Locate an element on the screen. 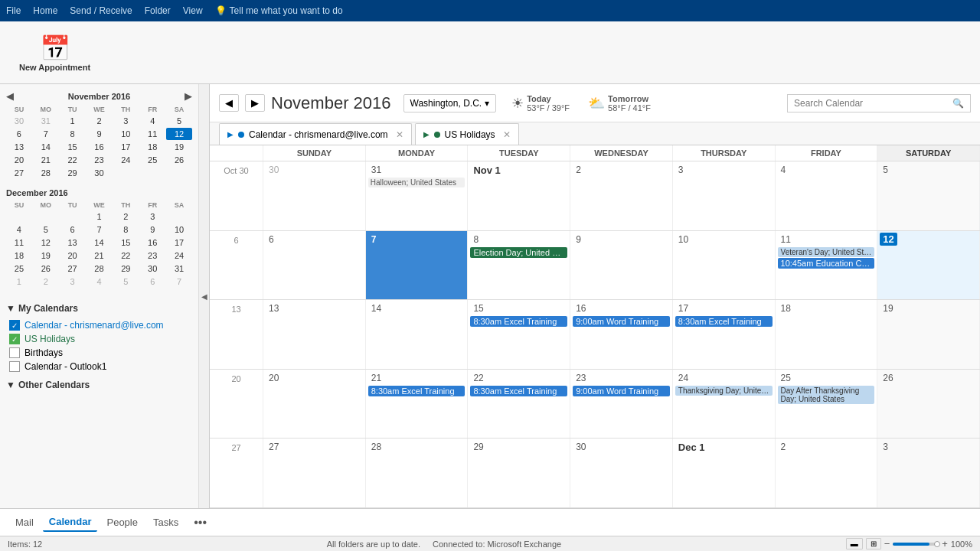 The image size is (980, 551). mini-day: 26 is located at coordinates (179, 160).